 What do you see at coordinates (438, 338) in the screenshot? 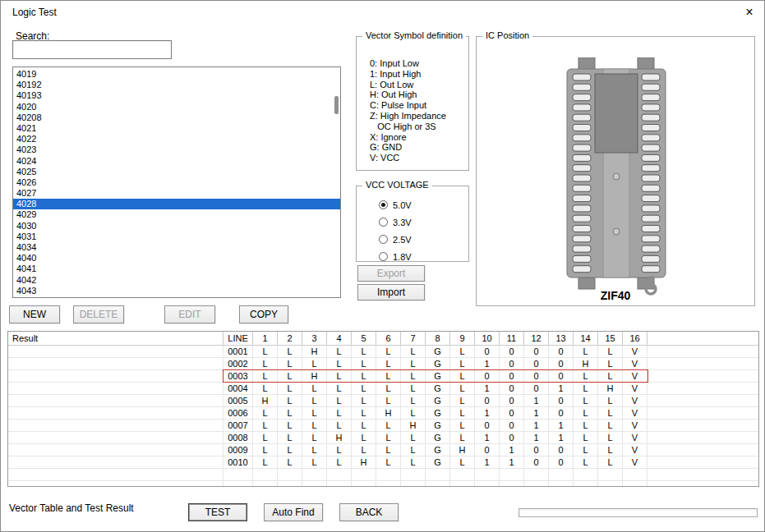
I see `pin-column-header: 8` at bounding box center [438, 338].